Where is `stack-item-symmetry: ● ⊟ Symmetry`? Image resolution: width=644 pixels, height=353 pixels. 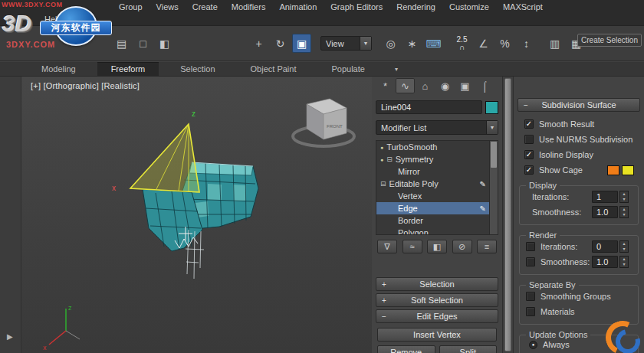
stack-item-symmetry: ● ⊟ Symmetry is located at coordinates (437, 159).